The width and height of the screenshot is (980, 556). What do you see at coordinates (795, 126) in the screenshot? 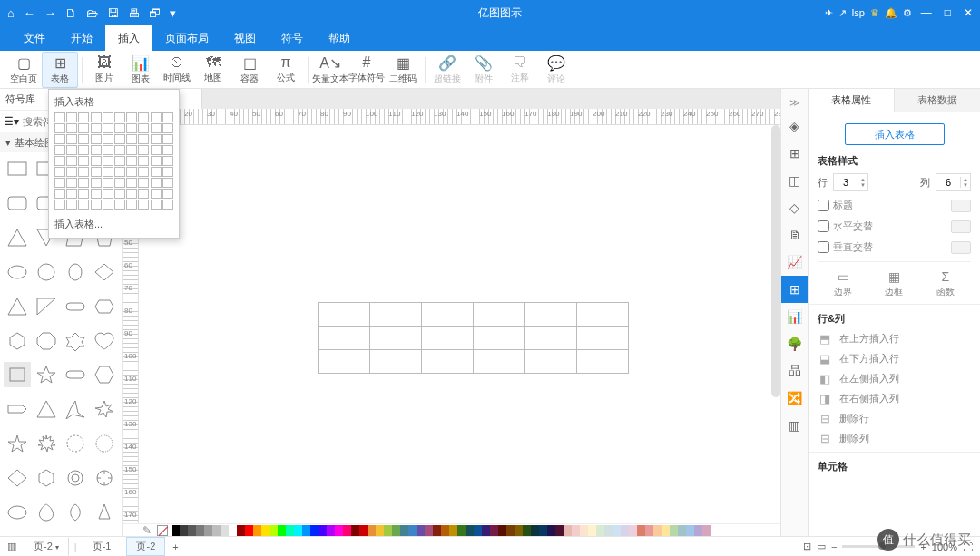
I see `style-tool-icon: ◈` at bounding box center [795, 126].